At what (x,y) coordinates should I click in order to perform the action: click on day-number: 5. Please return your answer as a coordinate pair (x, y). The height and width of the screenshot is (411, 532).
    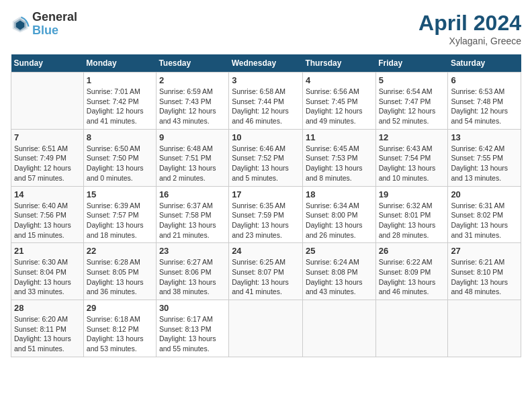
    Looking at the image, I should click on (412, 81).